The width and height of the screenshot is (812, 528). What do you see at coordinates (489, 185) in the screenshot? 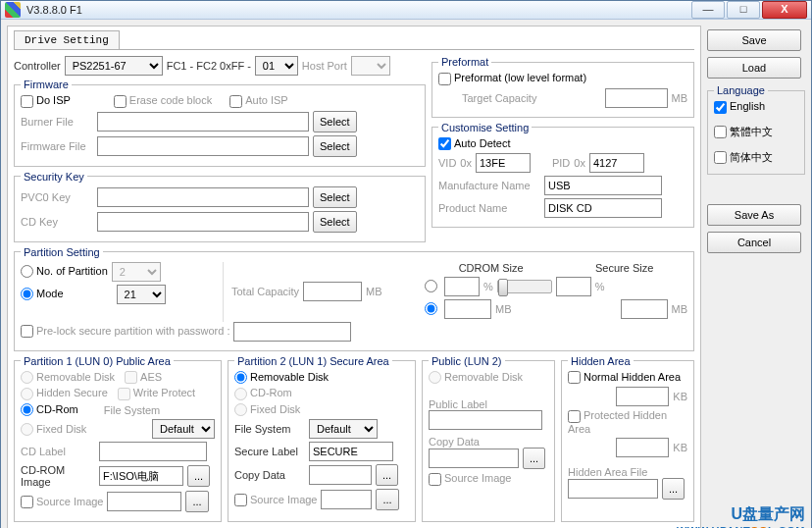
I see `mfg-label: Manufacture Name` at bounding box center [489, 185].